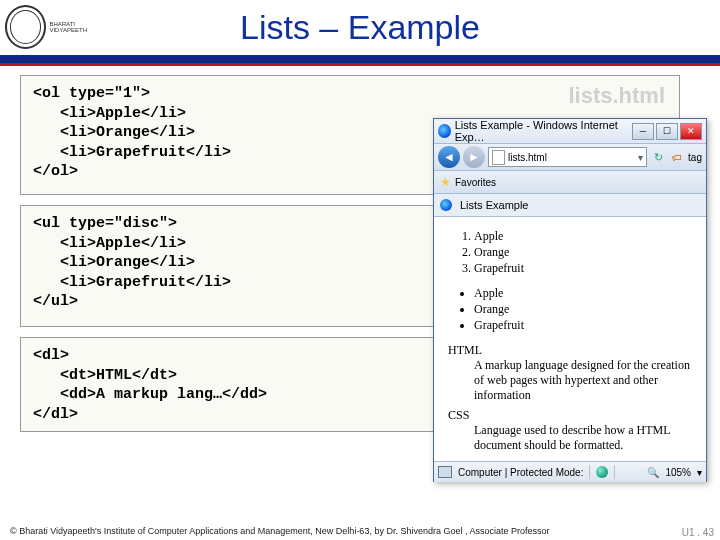  Describe the element at coordinates (544, 131) in the screenshot. I see `window-title: Lists Example - Windows Internet Exp…` at that location.